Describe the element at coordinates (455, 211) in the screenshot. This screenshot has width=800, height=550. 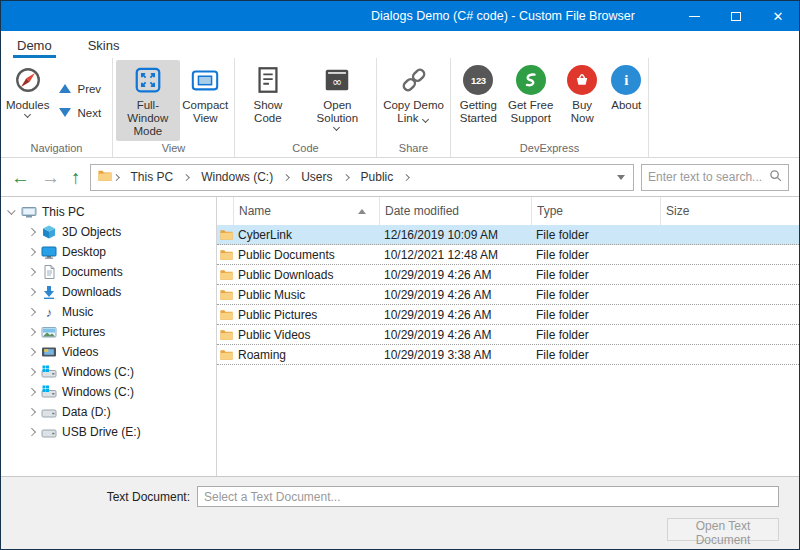
I see `column-header-date-modified: Date modified` at that location.